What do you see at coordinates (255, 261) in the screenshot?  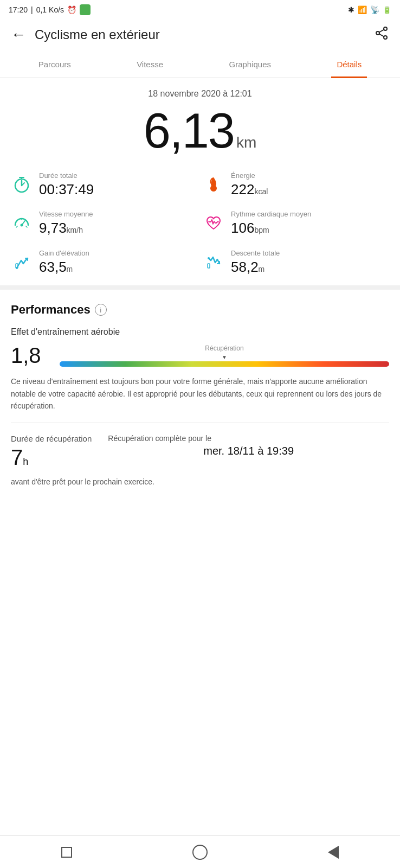 I see `stat-descent-content: Descente totale 58,2m` at bounding box center [255, 261].